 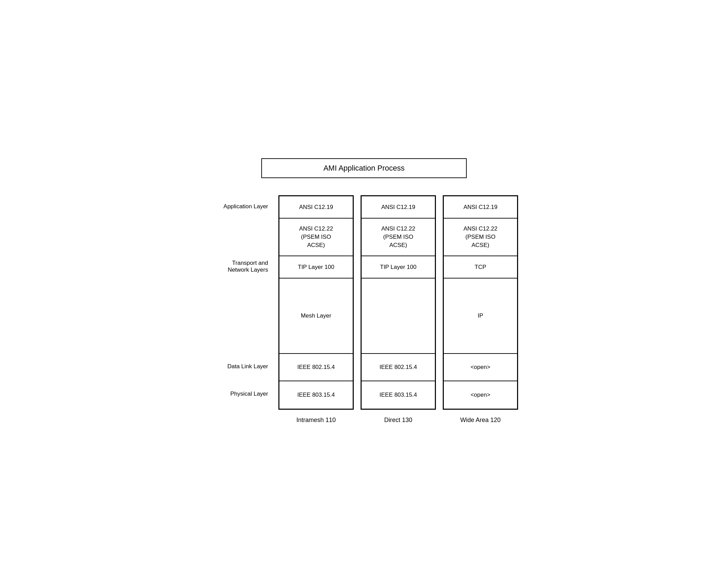 What do you see at coordinates (241, 315) in the screenshot?
I see `label-transport-mesh` at bounding box center [241, 315].